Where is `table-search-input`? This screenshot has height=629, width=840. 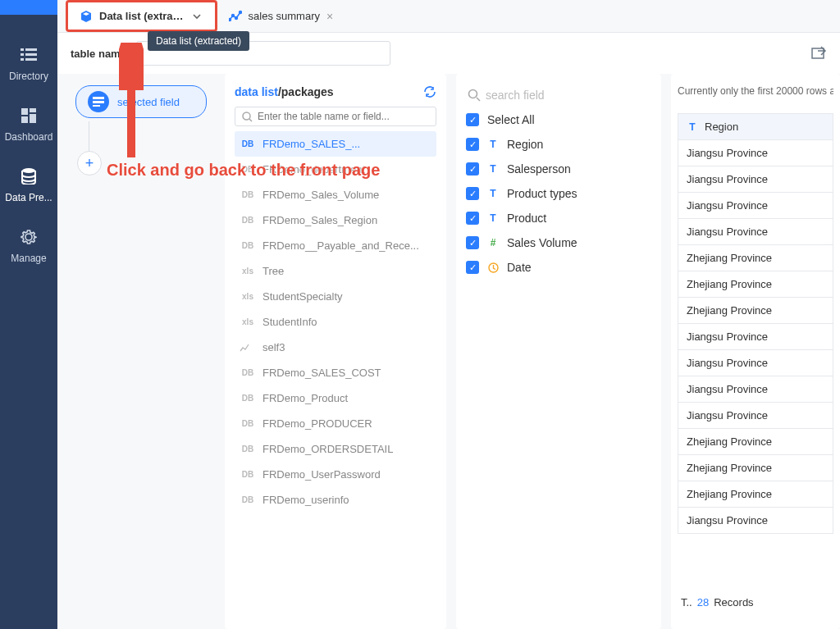 table-search-input is located at coordinates (343, 116).